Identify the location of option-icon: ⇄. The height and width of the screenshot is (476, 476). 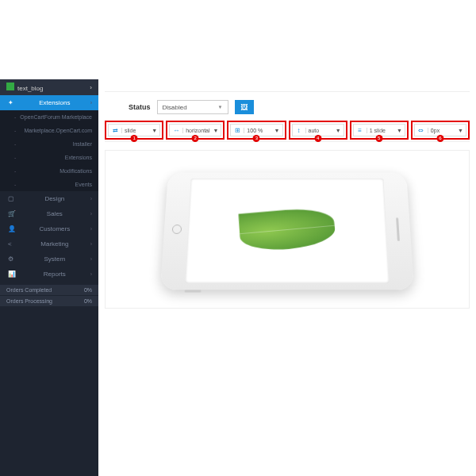
(115, 130).